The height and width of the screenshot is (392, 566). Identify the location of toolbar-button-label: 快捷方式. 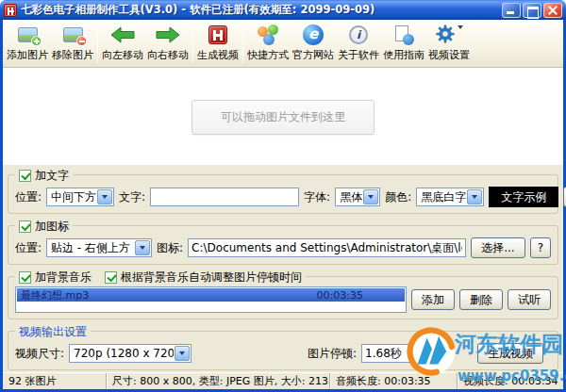
(268, 55).